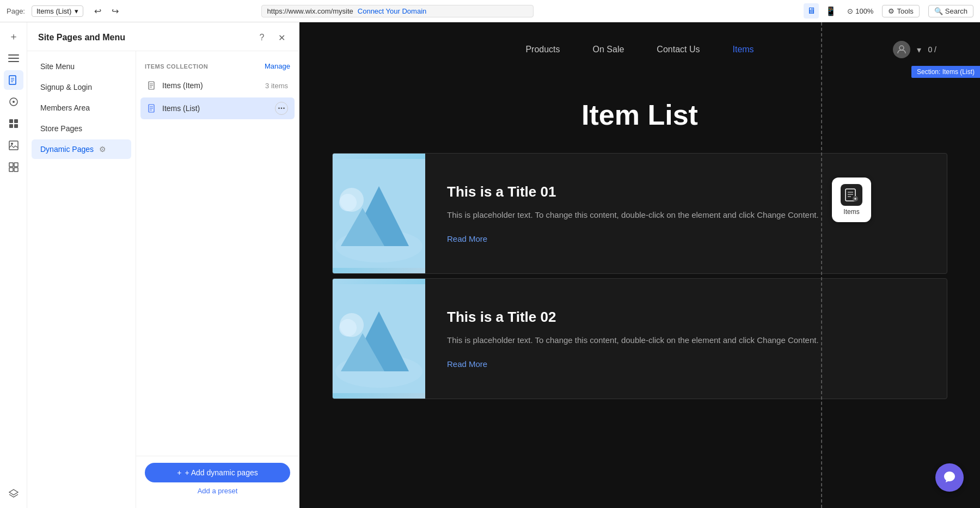  I want to click on page-item-items-list: Items (List) ···, so click(218, 108).